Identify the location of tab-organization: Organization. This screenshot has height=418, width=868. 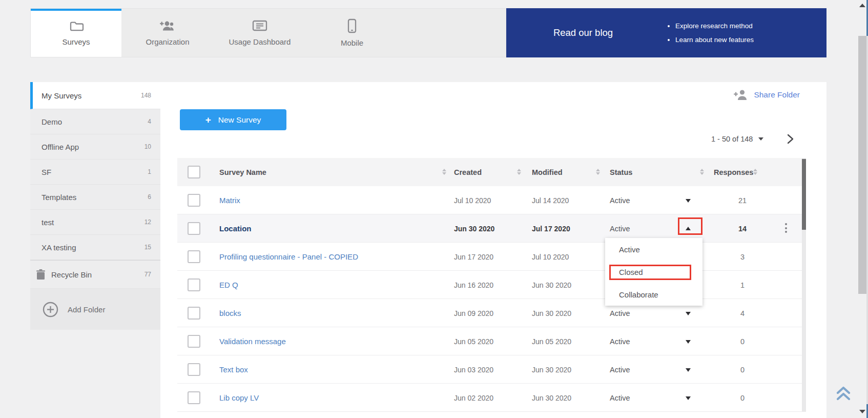
(168, 33).